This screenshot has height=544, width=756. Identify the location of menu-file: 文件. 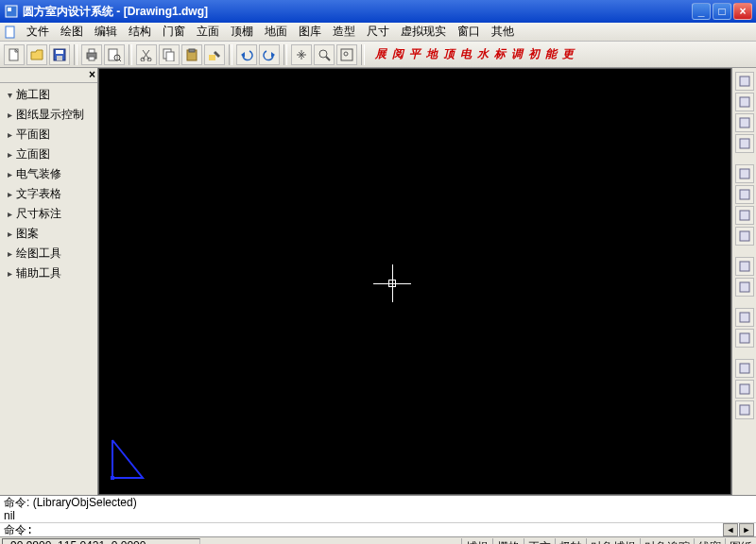
(38, 32).